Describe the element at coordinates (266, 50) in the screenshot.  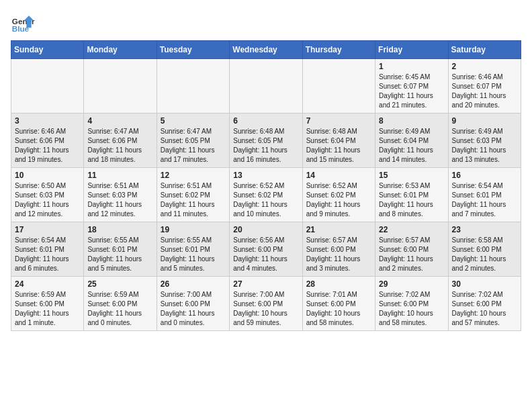
I see `calendar-header-row: SundayMondayTuesdayWednesdayThursdayFrid…` at that location.